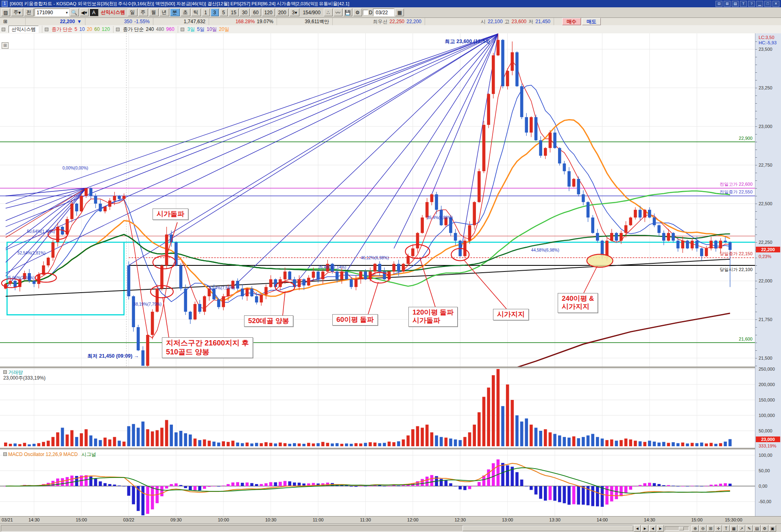 This screenshot has height=532, width=781. I want to click on stock-code-input, so click(51, 12).